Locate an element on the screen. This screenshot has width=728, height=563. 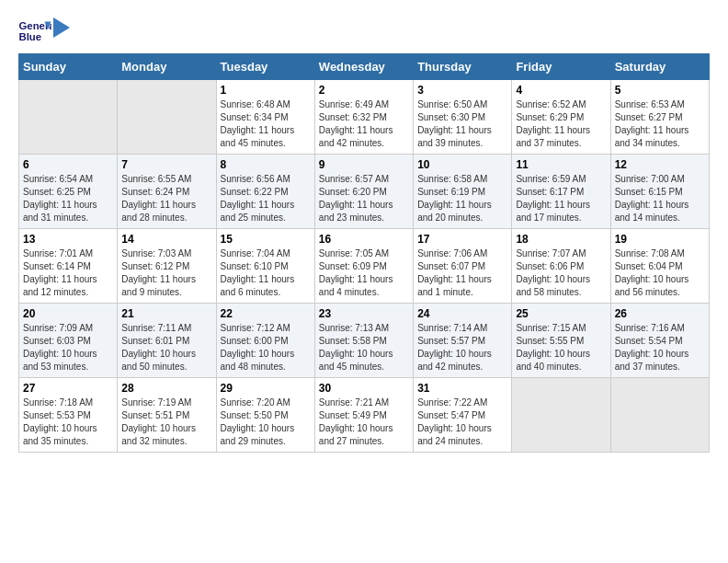
day-info: Sunrise: 7:03 AM Sunset: 6:12 PM Dayligh… is located at coordinates (166, 273).